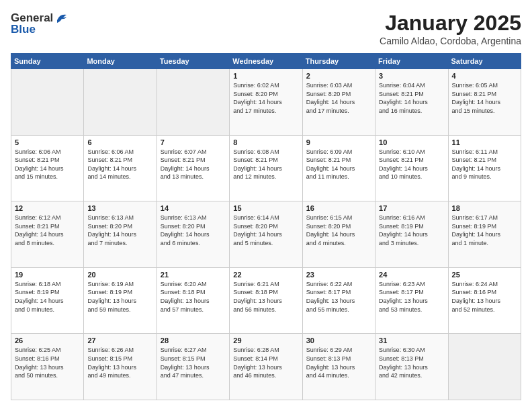 The image size is (532, 411). What do you see at coordinates (339, 275) in the screenshot?
I see `day-number: 23` at bounding box center [339, 275].